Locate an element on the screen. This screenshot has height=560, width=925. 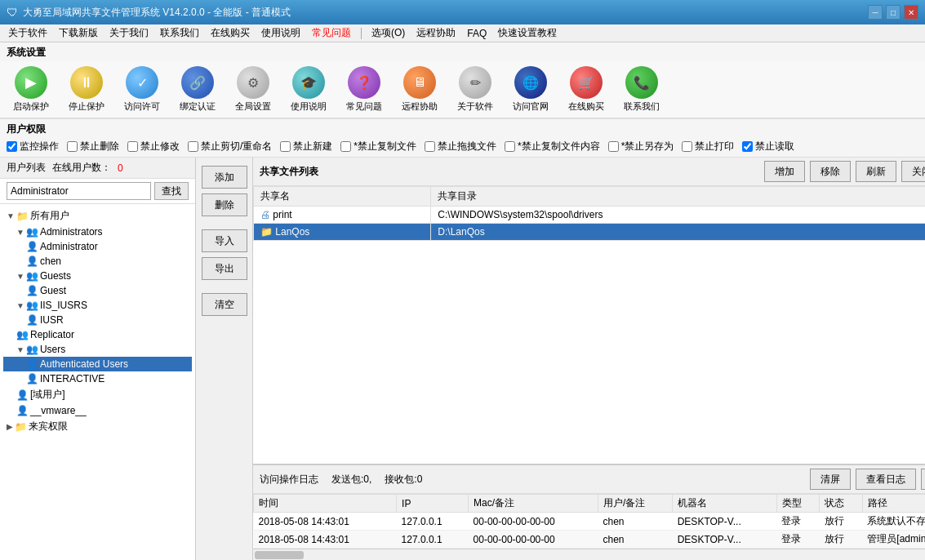
tree-node-guests: ▼ 👥 Guests is located at coordinates (98, 276).